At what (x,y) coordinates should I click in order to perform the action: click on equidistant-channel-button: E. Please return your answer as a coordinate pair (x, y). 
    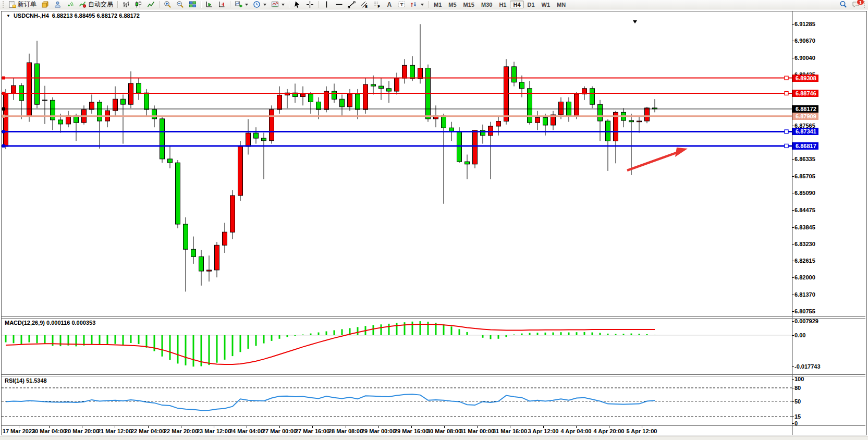
    Looking at the image, I should click on (364, 5).